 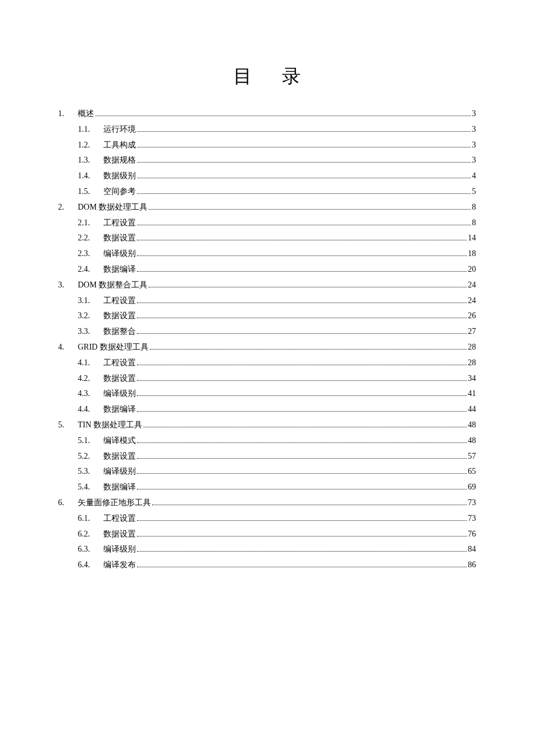 What do you see at coordinates (472, 301) in the screenshot?
I see `toc-entry-page: 24` at bounding box center [472, 301].